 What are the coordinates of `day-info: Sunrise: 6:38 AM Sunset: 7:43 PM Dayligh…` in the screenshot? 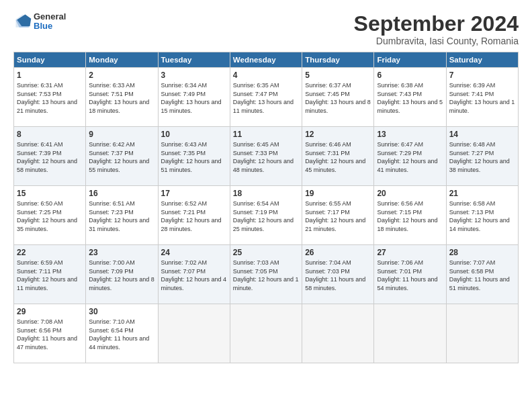 It's located at (410, 98).